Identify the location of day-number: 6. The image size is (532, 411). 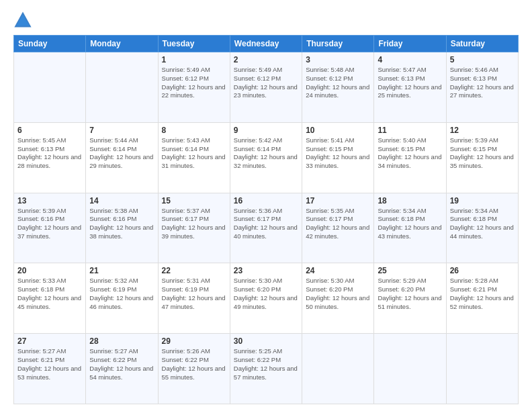
(50, 130).